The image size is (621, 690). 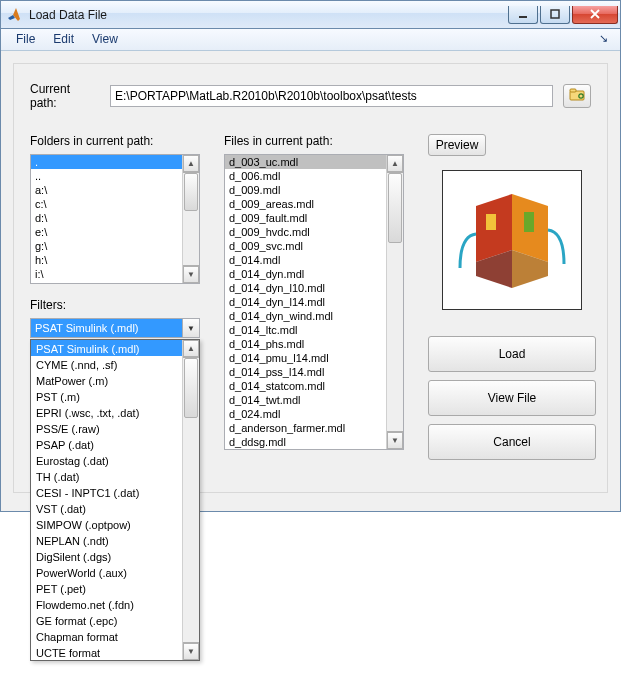 What do you see at coordinates (306, 428) in the screenshot?
I see `file-item: d_anderson_farmer.mdl` at bounding box center [306, 428].